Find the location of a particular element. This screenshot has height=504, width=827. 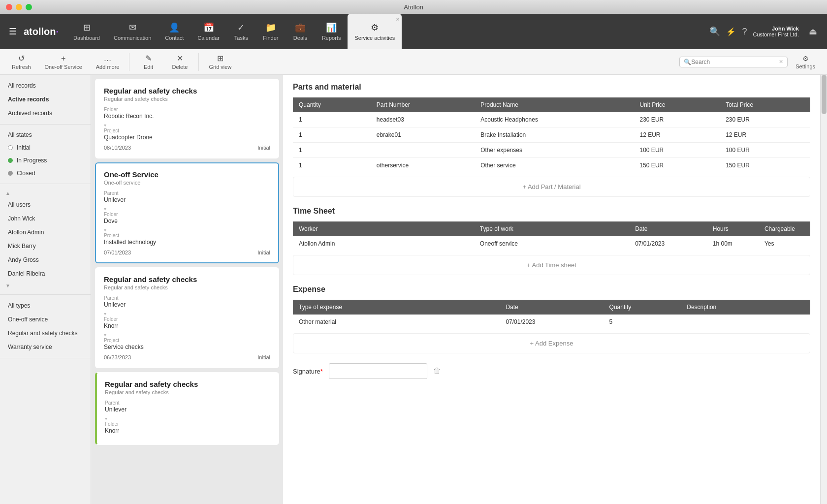

add-more-button: … Add more is located at coordinates (108, 62).